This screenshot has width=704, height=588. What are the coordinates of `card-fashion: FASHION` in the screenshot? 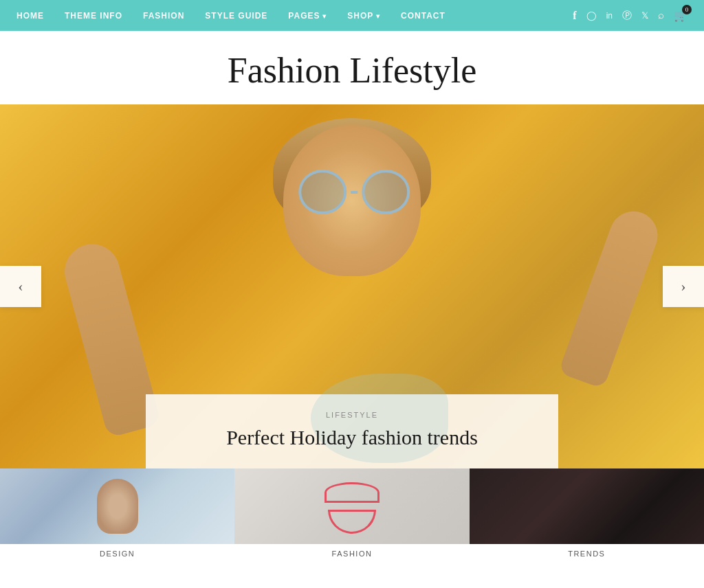 It's located at (352, 515).